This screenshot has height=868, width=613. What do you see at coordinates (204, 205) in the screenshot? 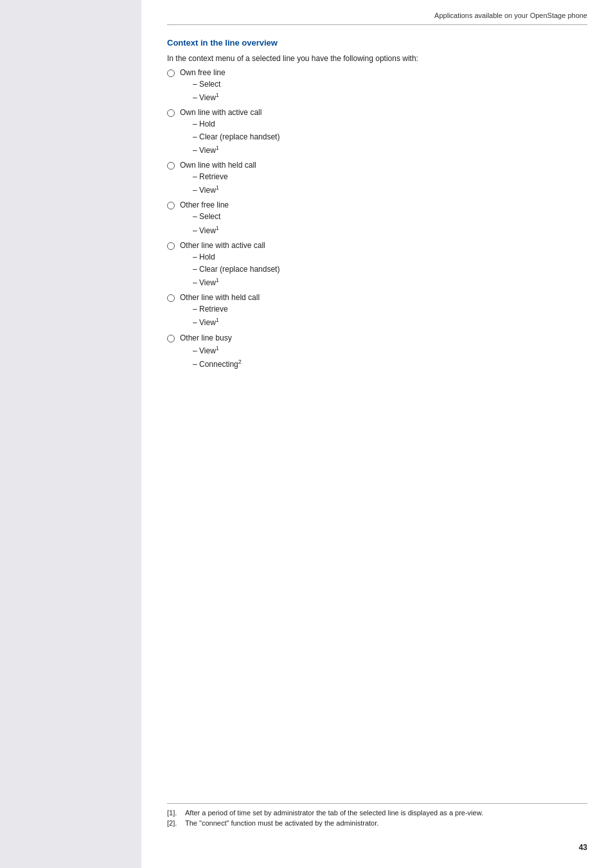
I see `bullet-label: Other free line` at bounding box center [204, 205].